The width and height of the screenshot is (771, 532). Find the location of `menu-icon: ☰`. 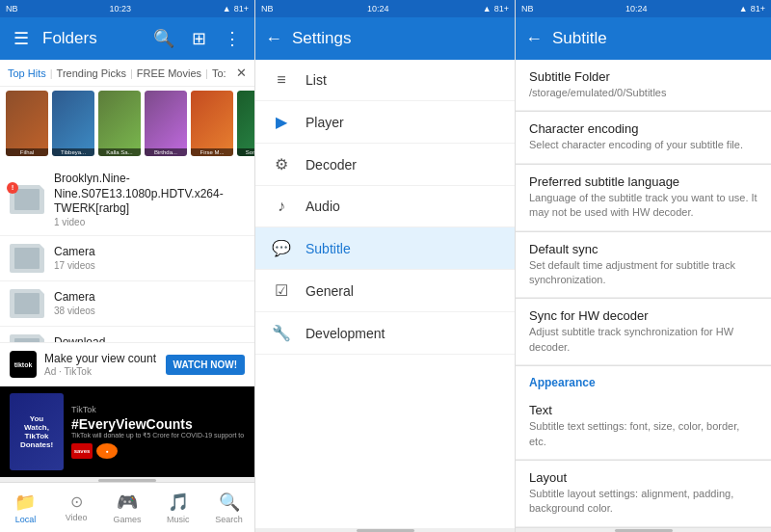

menu-icon: ☰ is located at coordinates (21, 39).